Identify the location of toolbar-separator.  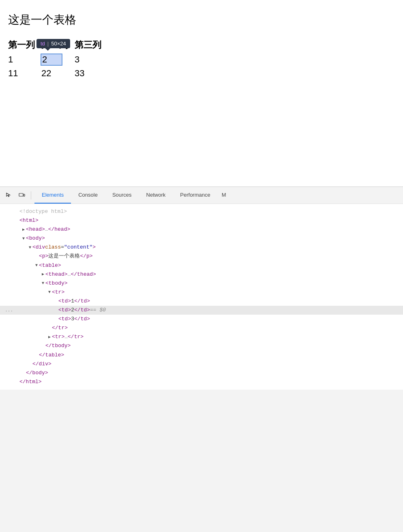
(31, 195).